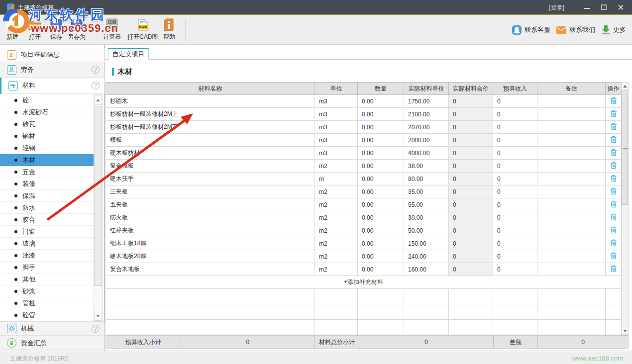 This screenshot has width=632, height=364. I want to click on name-cell: 复合模板, so click(211, 166).